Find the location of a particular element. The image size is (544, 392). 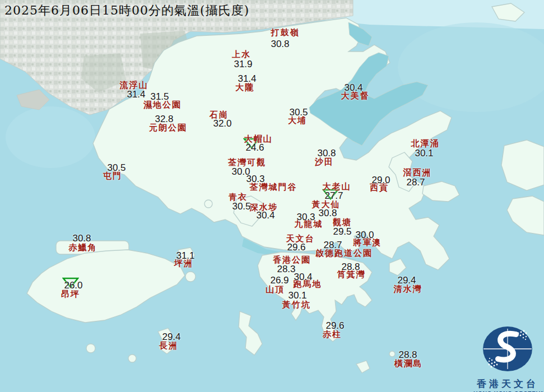

map-title: 2025年6月06日15時00分的氣溫(攝氏度) is located at coordinates (127, 11).